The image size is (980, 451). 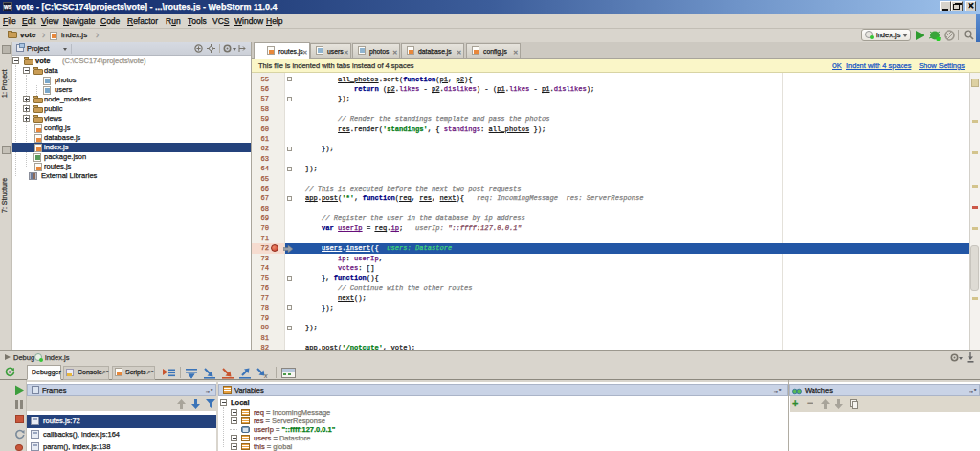 What do you see at coordinates (266, 375) in the screenshot?
I see `svg-text: x` at bounding box center [266, 375].